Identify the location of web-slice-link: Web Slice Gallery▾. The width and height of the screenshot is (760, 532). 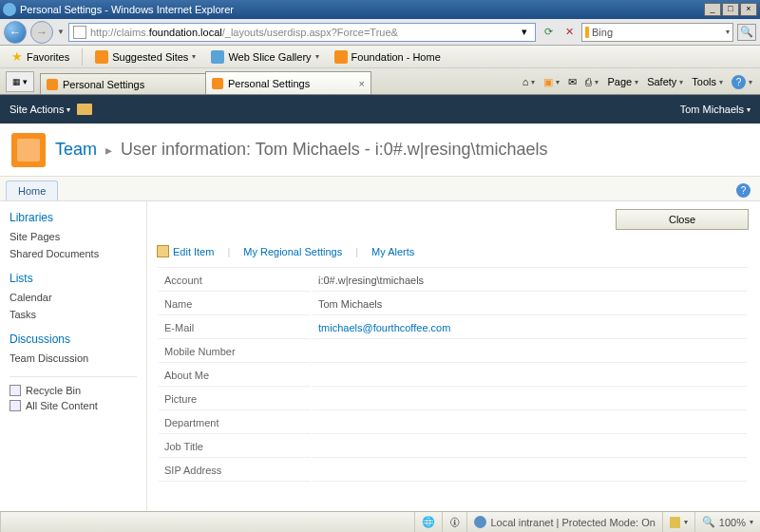
(264, 57).